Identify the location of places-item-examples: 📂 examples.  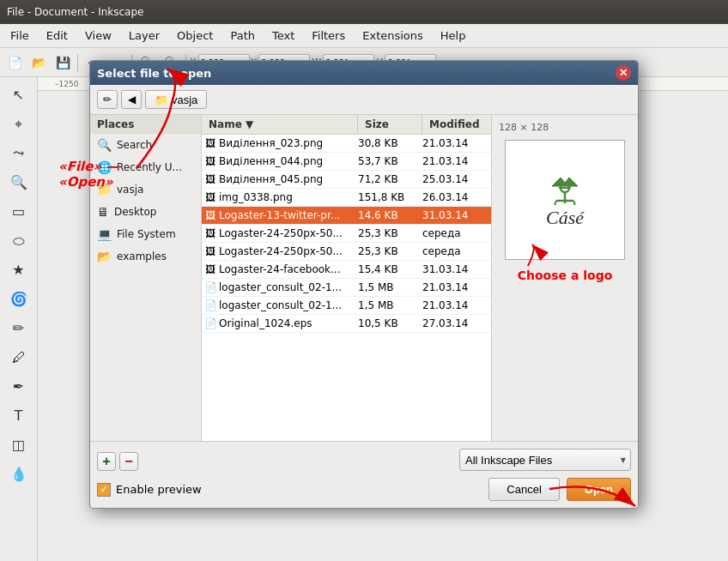
(146, 256).